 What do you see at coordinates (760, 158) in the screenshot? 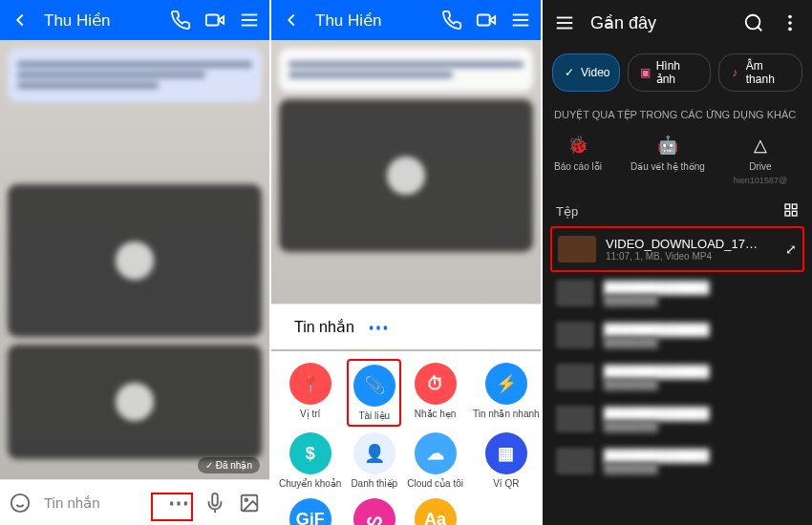
I see `app-item-Drive: △Drivehien101587@` at bounding box center [760, 158].